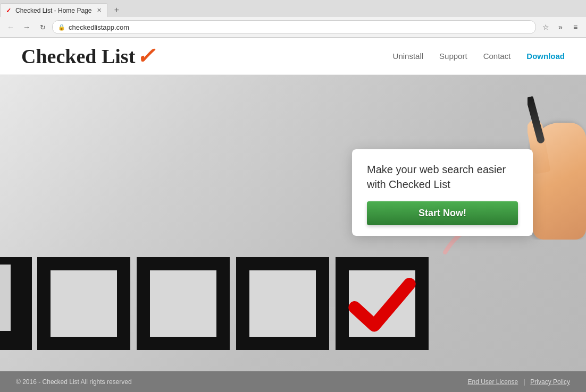 This screenshot has height=392, width=586. I want to click on forward-button: →, so click(27, 27).